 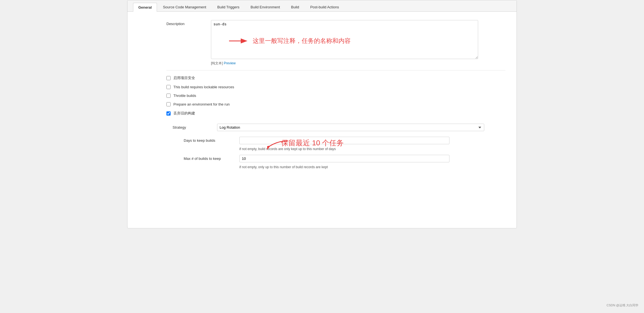 I want to click on max-builds-row: Max # of builds to keep, so click(x=345, y=159).